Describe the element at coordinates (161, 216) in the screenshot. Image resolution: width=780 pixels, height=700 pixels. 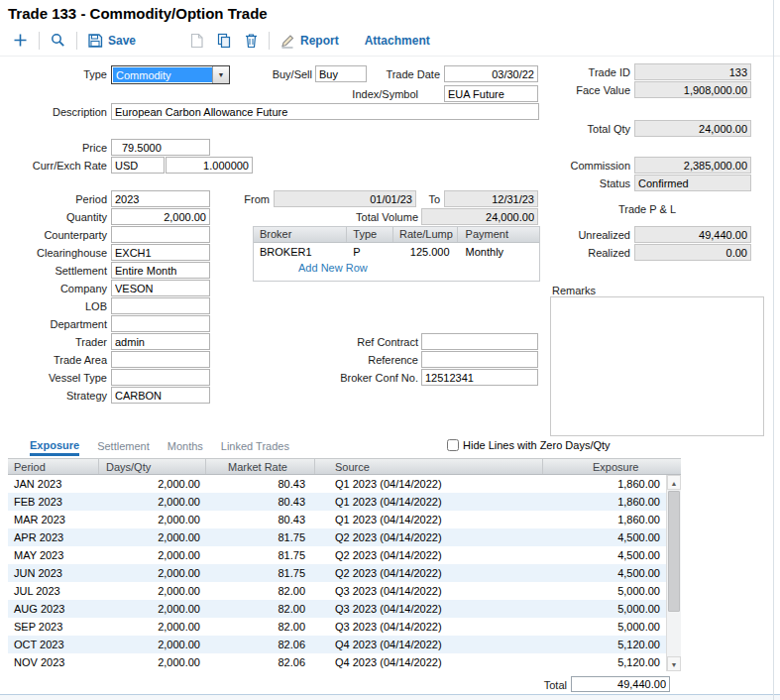
I see `quantity-input` at that location.